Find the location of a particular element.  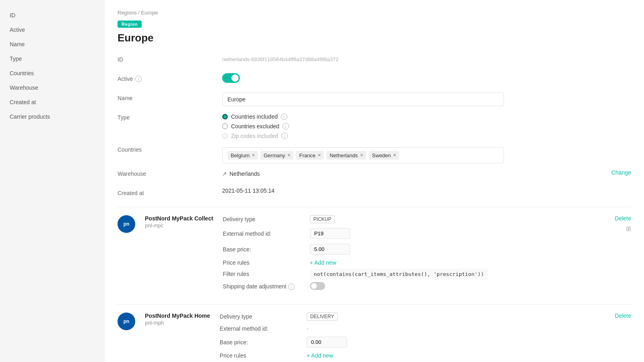

base-price-label-1: Base price: is located at coordinates (260, 342).